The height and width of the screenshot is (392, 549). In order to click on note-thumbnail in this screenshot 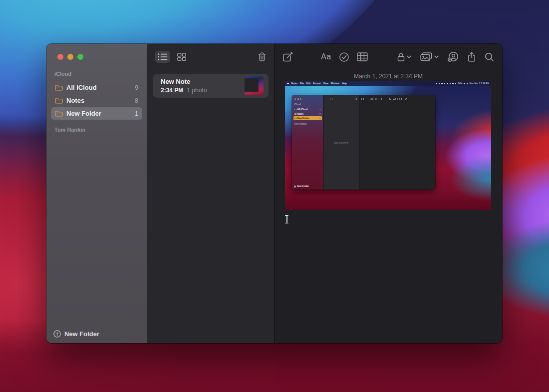, I will do `click(254, 86)`.